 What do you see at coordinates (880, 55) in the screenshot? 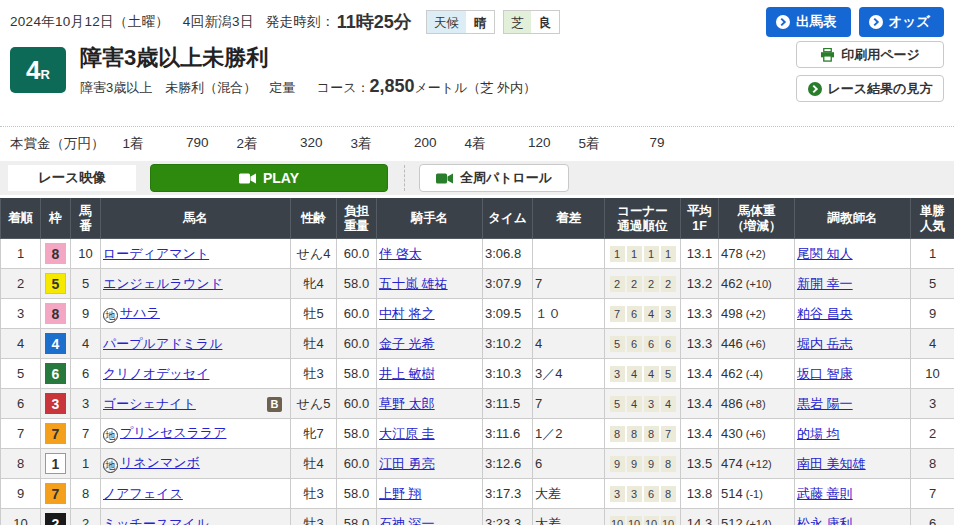
I see `print-page-label: 印刷用ページ` at bounding box center [880, 55].